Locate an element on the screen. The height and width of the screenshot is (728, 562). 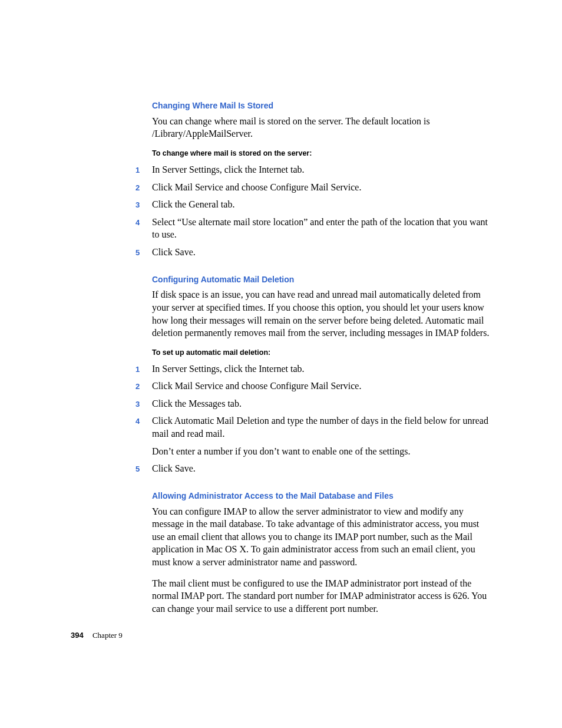
procedure-subhead: To set up automatic mail deletion: is located at coordinates (323, 353).